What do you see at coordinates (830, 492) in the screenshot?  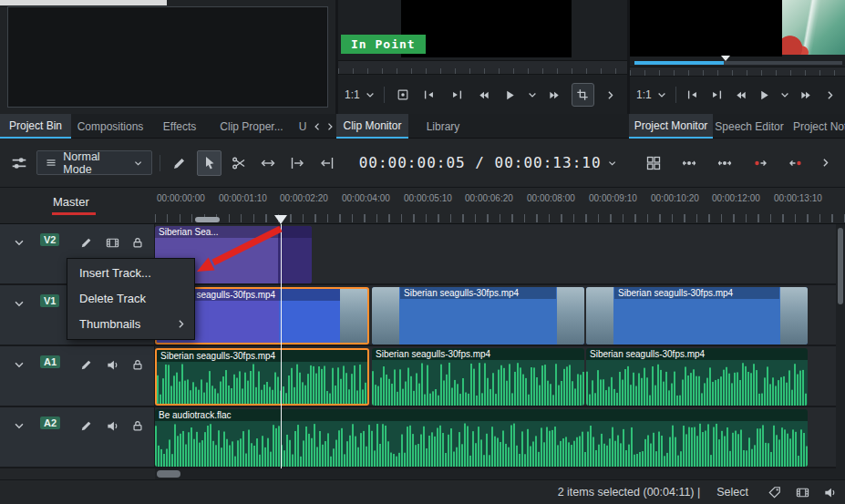 I see `show-audio-thumbnails-button` at bounding box center [830, 492].